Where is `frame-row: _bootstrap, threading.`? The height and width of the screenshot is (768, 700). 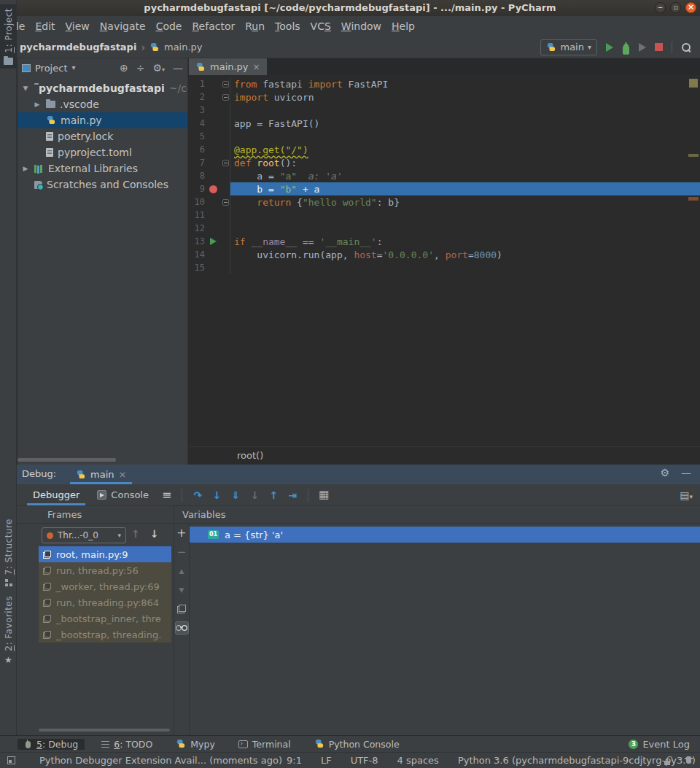 frame-row: _bootstrap, threading. is located at coordinates (105, 635).